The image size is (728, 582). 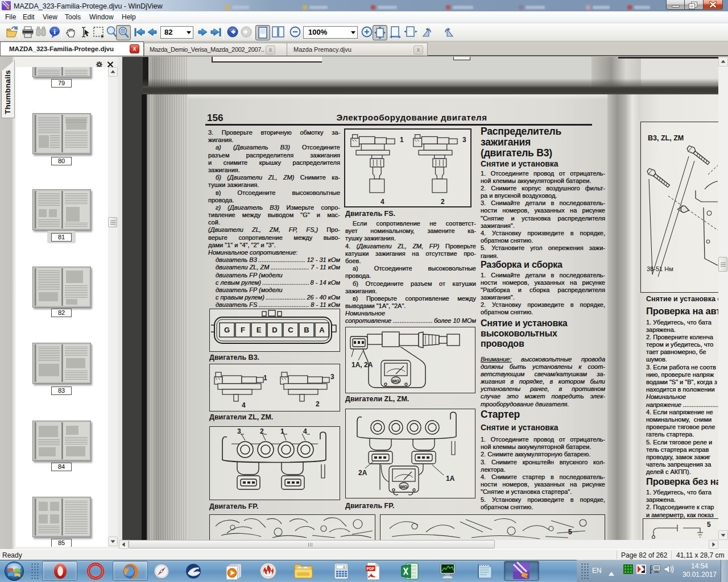 I want to click on svg-text: B, so click(x=306, y=330).